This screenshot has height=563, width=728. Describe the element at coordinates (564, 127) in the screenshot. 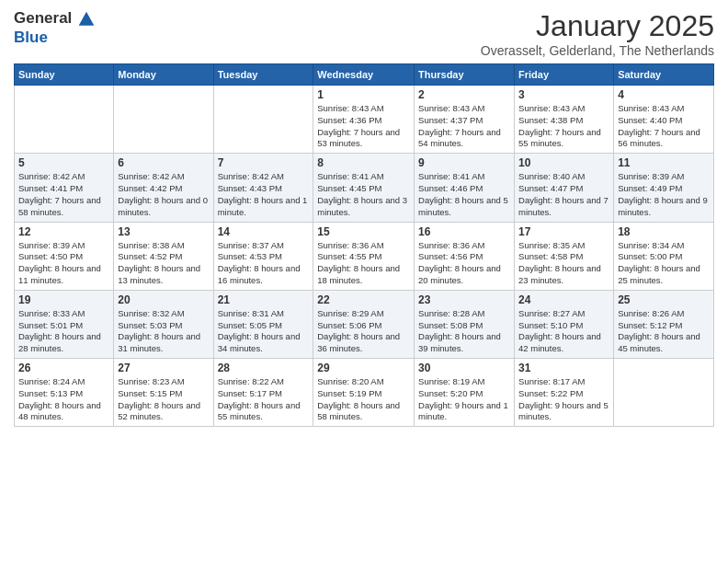

I see `day-info: Sunrise: 8:43 AM Sunset: 4:38 PM Dayligh…` at that location.